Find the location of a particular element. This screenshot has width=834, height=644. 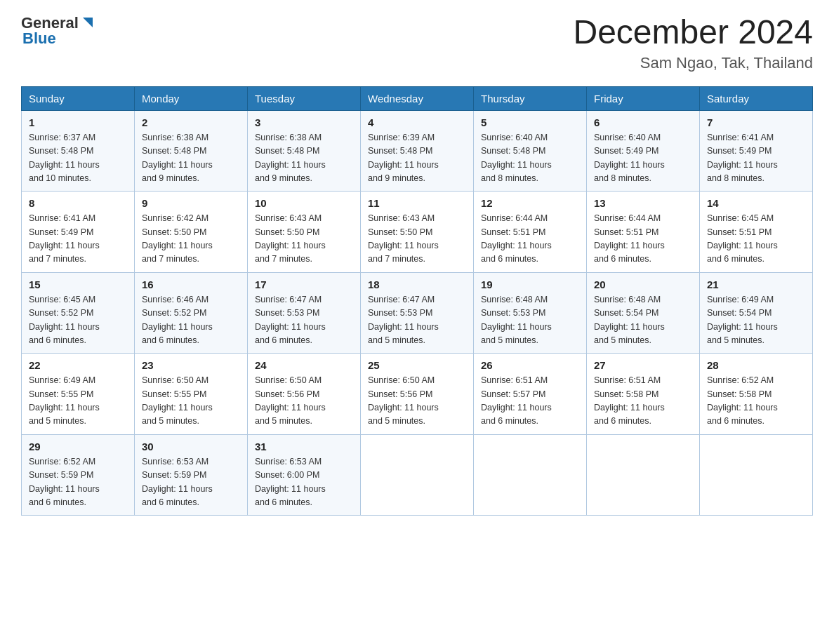

day-of-week-header: Saturday is located at coordinates (757, 98).